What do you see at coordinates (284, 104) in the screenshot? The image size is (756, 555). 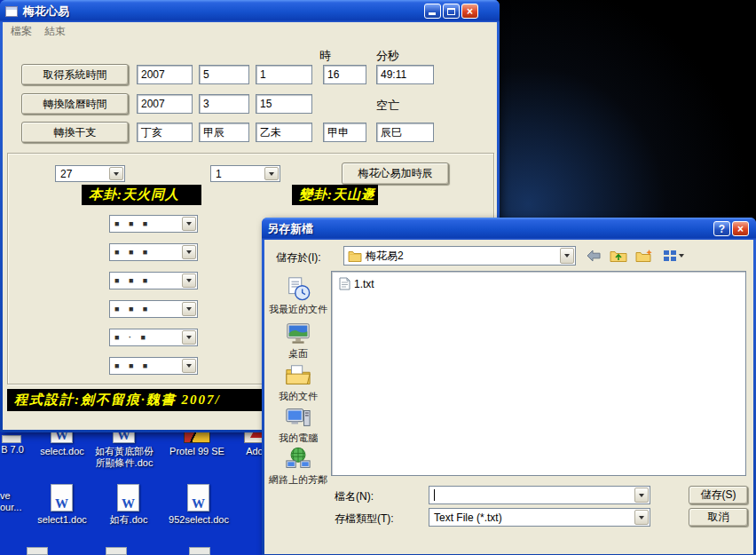 I see `lunar-day-field: 15` at bounding box center [284, 104].